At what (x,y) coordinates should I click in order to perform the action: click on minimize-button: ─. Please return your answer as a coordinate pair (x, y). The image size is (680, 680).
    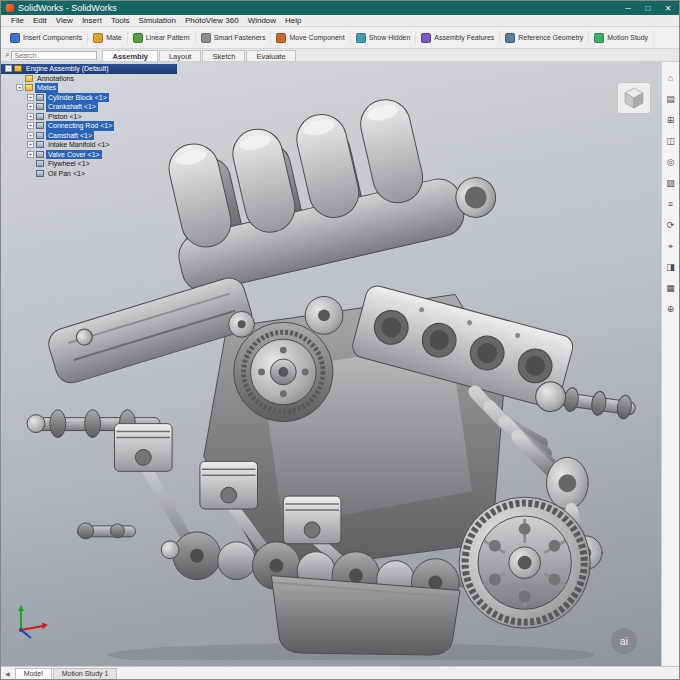
    Looking at the image, I should click on (628, 8).